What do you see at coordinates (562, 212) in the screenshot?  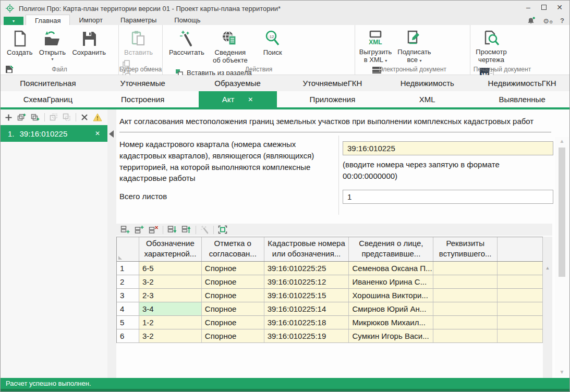 I see `scrollbar-thumb` at bounding box center [562, 212].